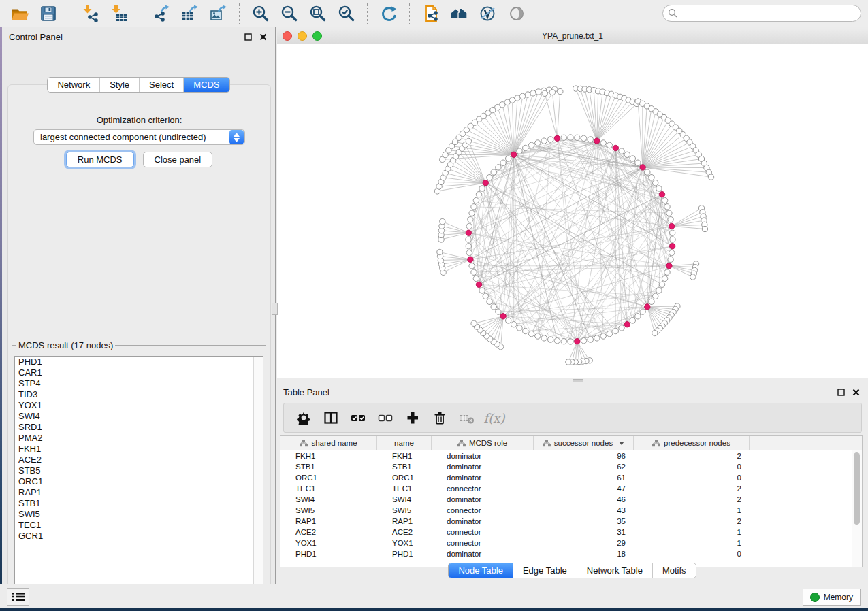  I want to click on table-row: FKH1FKH1dominator962, so click(571, 456).